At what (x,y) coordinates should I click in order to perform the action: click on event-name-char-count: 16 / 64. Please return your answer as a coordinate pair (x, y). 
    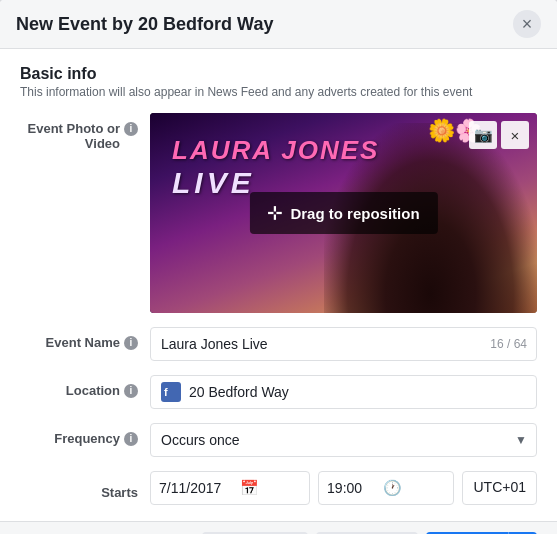
    Looking at the image, I should click on (508, 344).